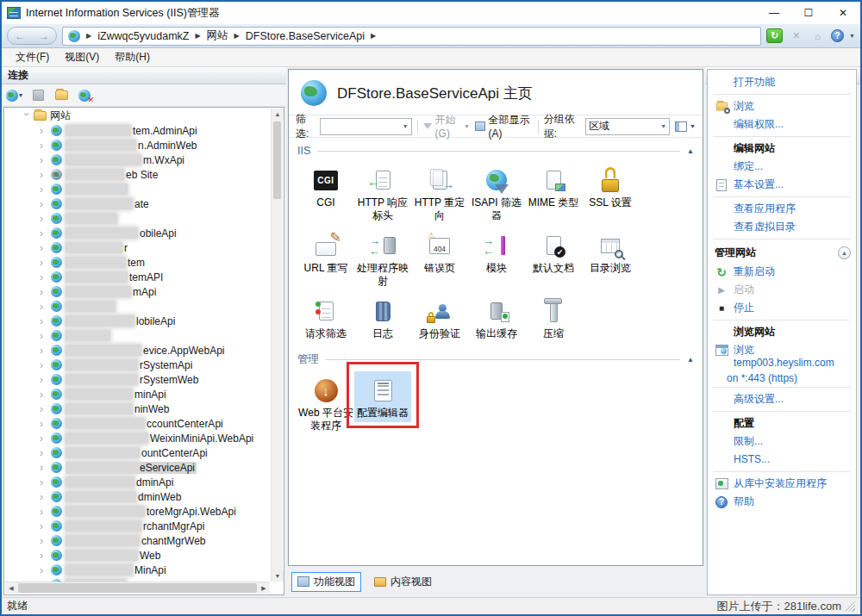  Describe the element at coordinates (440, 317) in the screenshot. I see `feature-authentication: 身份验证` at that location.